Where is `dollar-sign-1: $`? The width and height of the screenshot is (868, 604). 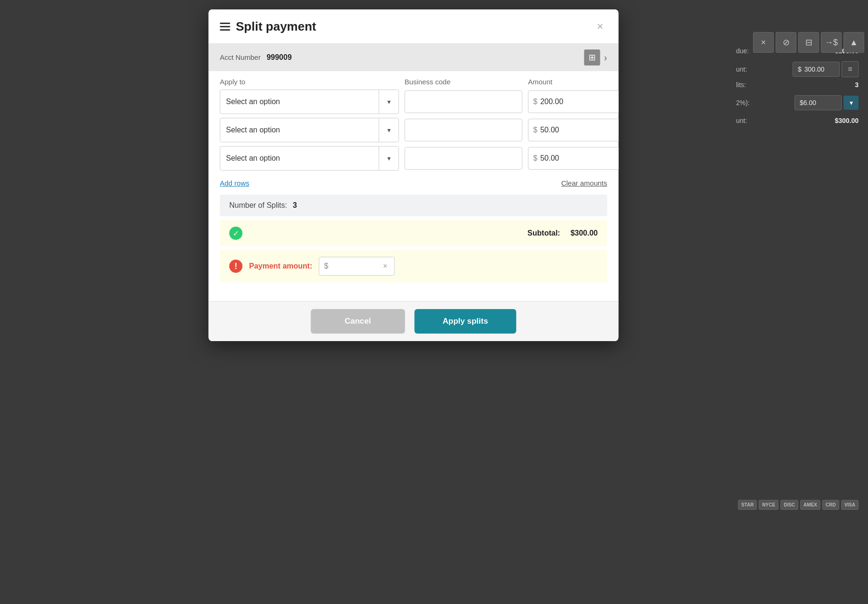
dollar-sign-1: $ is located at coordinates (535, 102).